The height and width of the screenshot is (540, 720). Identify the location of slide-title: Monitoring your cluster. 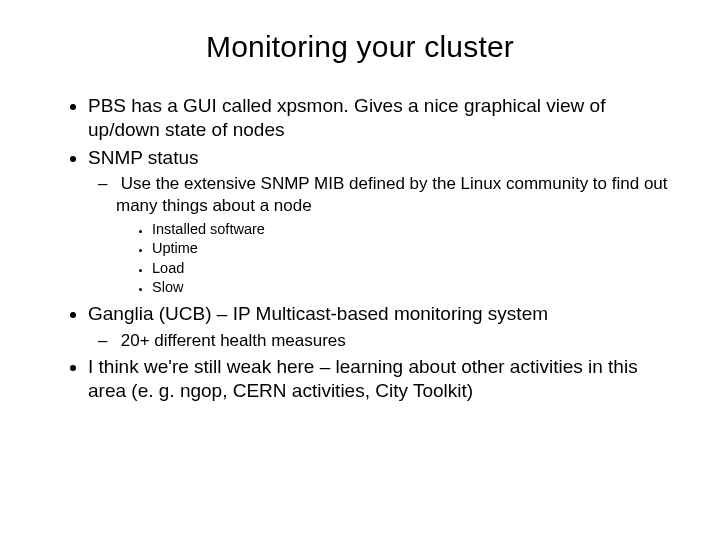
(360, 47).